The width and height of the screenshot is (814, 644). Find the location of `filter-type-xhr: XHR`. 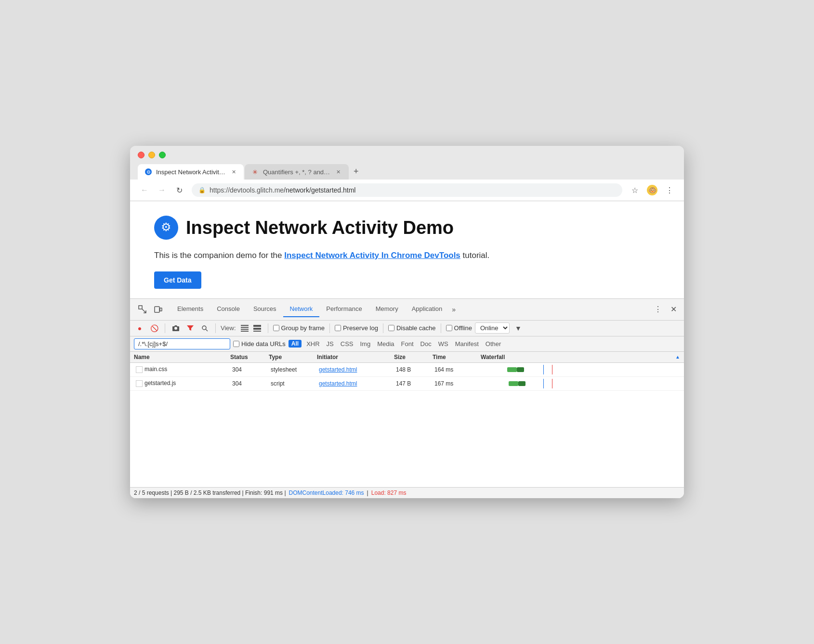

filter-type-xhr: XHR is located at coordinates (313, 344).